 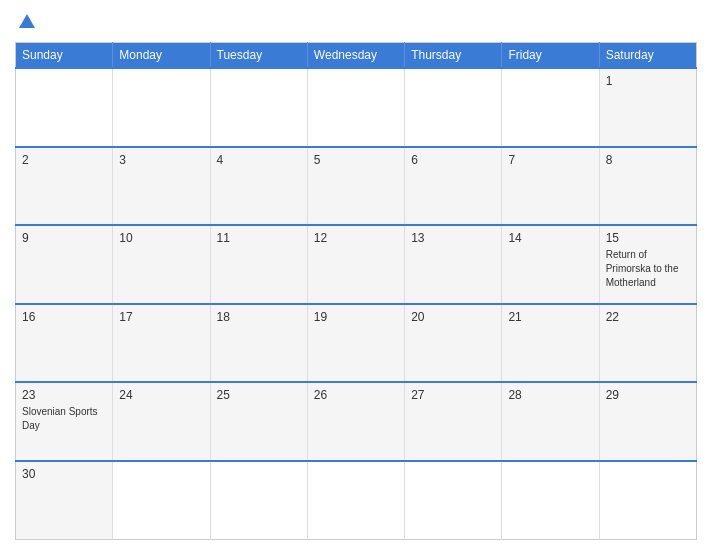 What do you see at coordinates (550, 422) in the screenshot?
I see `calendar-cell: 28` at bounding box center [550, 422].